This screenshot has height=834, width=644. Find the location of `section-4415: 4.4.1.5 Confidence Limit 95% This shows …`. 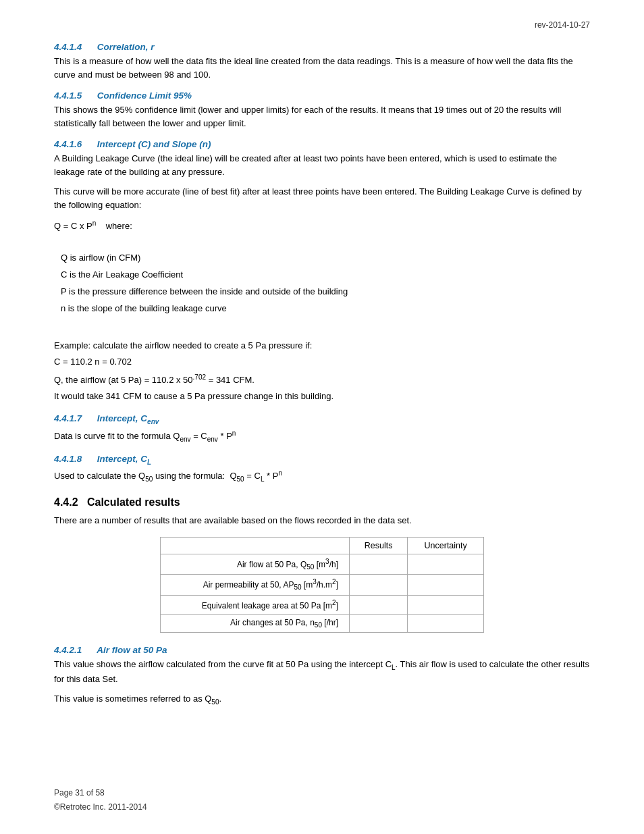

section-4415: 4.4.1.5 Confidence Limit 95% This shows … is located at coordinates (322, 110).